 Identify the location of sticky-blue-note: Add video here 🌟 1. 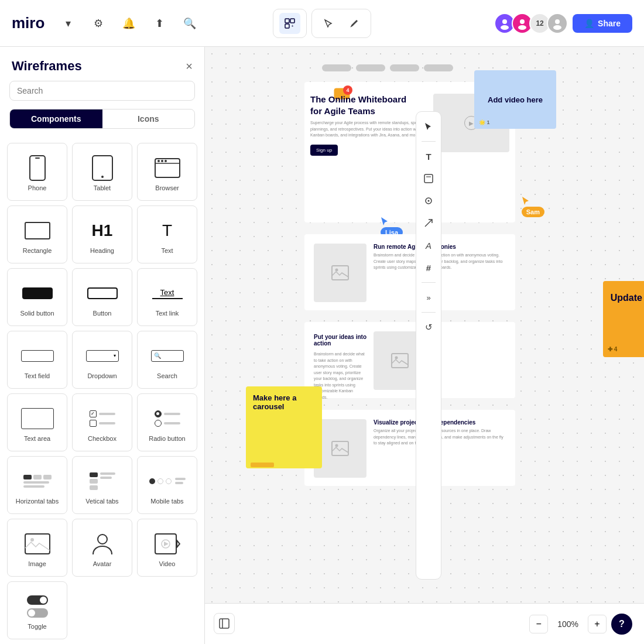
(515, 100).